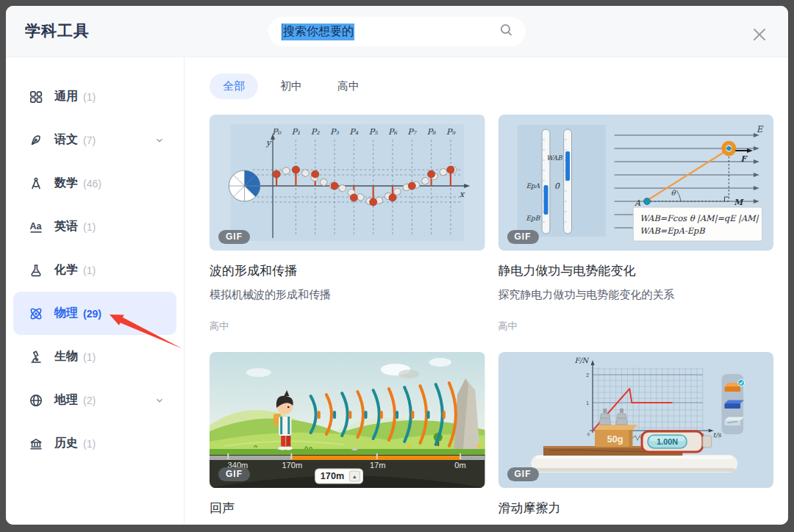  Describe the element at coordinates (615, 439) in the screenshot. I see `svg-text: 50g` at that location.